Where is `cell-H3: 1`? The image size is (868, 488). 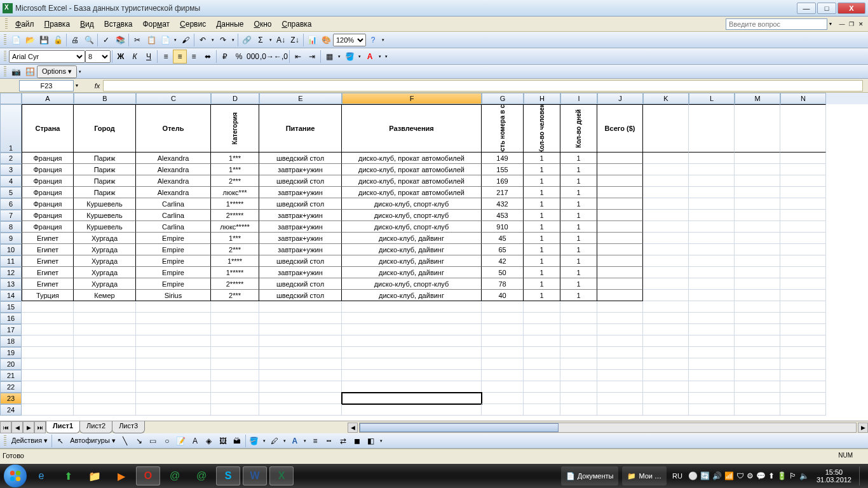
cell-H3: 1 is located at coordinates (542, 170).